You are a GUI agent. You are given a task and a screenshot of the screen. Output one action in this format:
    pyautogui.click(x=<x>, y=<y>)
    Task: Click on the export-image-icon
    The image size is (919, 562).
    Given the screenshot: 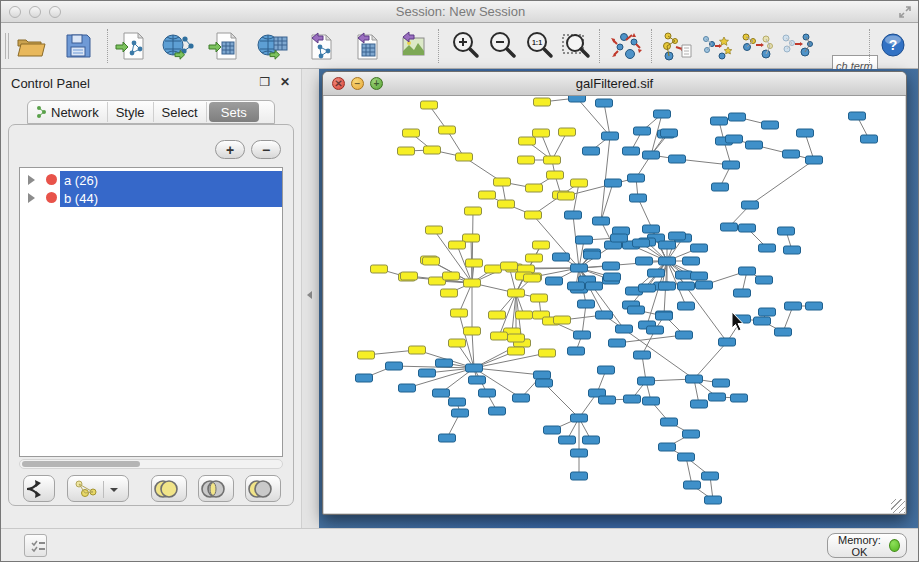 What is the action you would take?
    pyautogui.click(x=410, y=46)
    